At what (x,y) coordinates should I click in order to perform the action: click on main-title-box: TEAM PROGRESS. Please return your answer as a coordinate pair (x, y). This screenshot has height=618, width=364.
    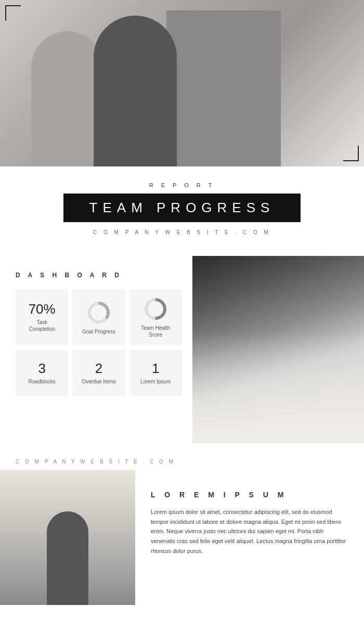
    Looking at the image, I should click on (182, 208).